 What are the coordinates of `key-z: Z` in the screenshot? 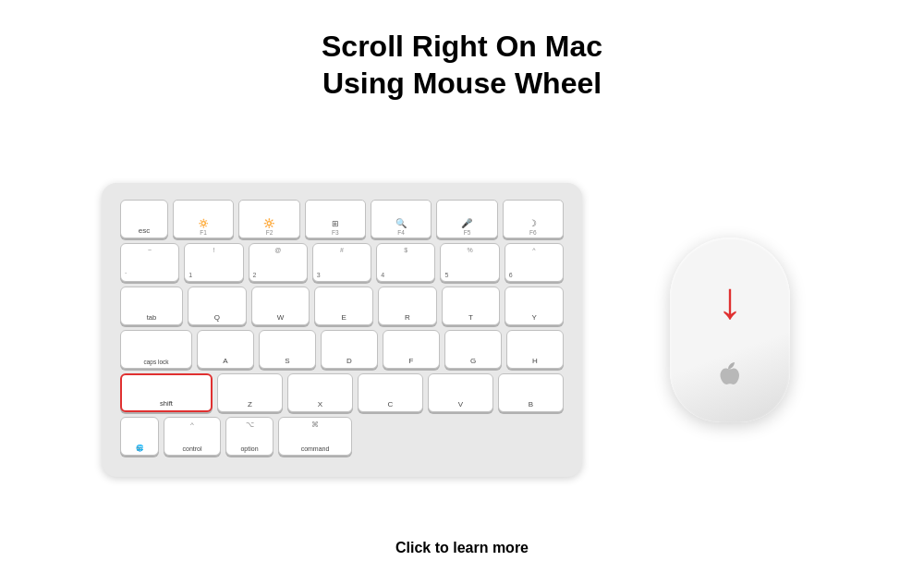 It's located at (249, 393).